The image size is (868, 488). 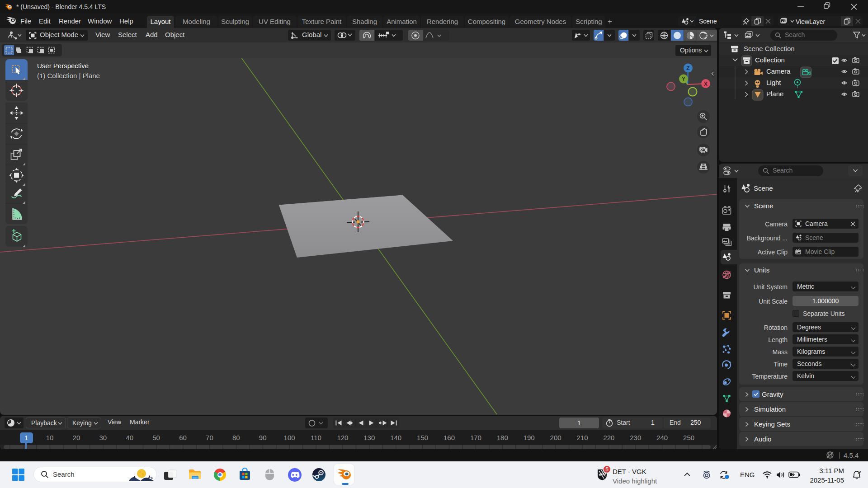 I want to click on svg-text: Y, so click(x=684, y=79).